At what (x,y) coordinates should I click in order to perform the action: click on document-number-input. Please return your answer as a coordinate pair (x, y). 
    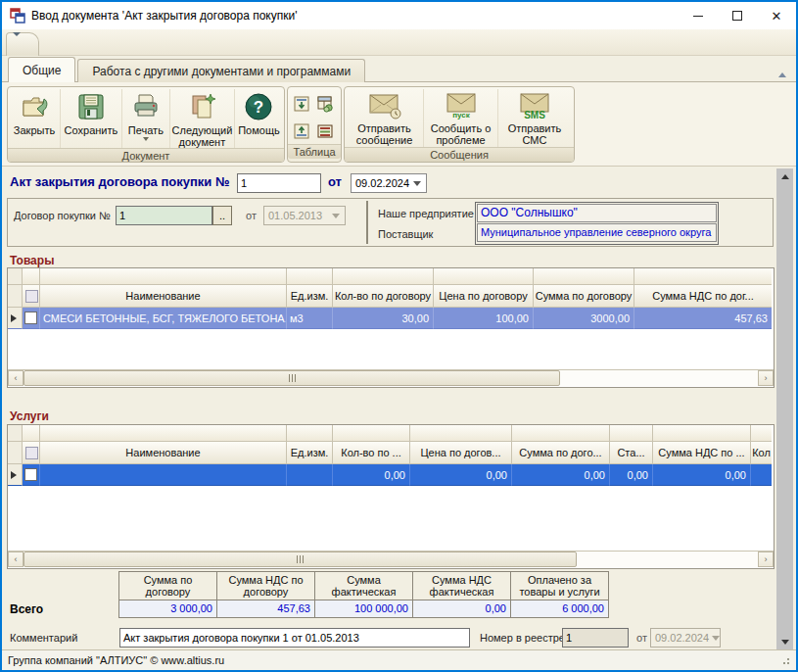
    Looking at the image, I should click on (279, 183).